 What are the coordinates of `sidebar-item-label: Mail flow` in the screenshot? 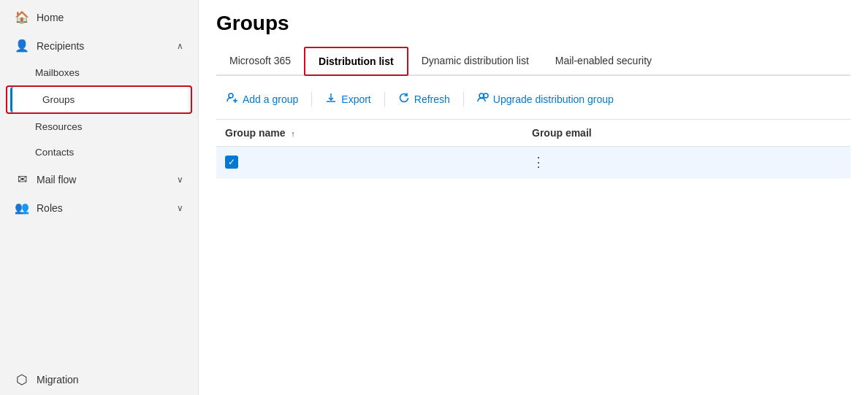 It's located at (103, 180).